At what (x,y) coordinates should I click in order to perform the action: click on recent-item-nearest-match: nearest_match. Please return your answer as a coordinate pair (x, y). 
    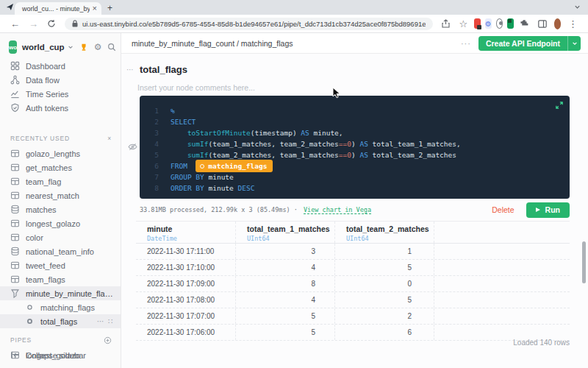
    Looking at the image, I should click on (60, 196).